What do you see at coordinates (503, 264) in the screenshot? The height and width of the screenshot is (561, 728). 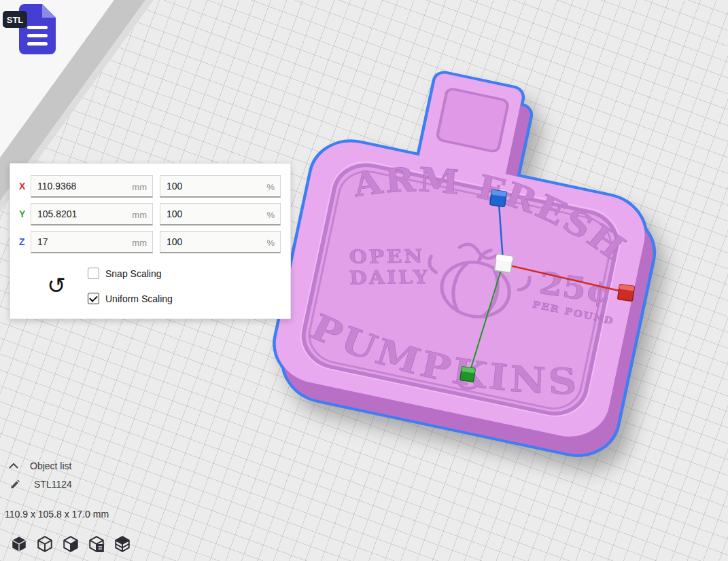 I see `scale-center-handle` at bounding box center [503, 264].